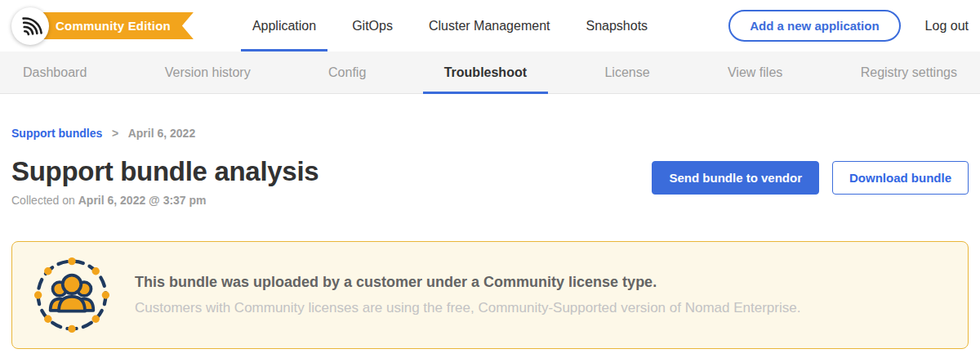  What do you see at coordinates (72, 295) in the screenshot?
I see `community-people-icon` at bounding box center [72, 295].